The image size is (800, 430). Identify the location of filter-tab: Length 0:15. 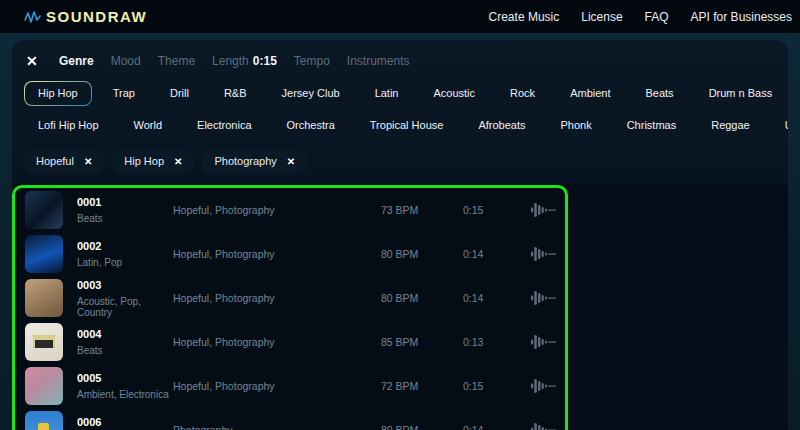
(244, 61).